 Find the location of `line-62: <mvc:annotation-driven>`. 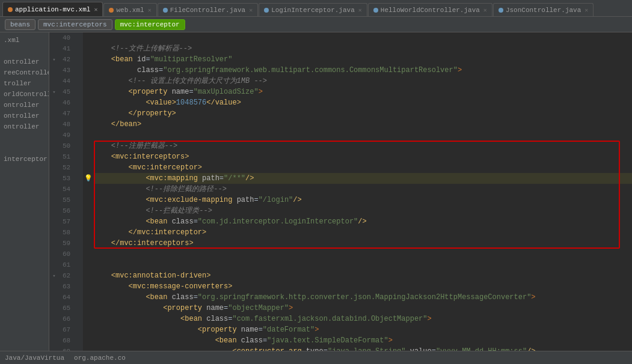

line-62: <mvc:annotation-driven> is located at coordinates (363, 276).